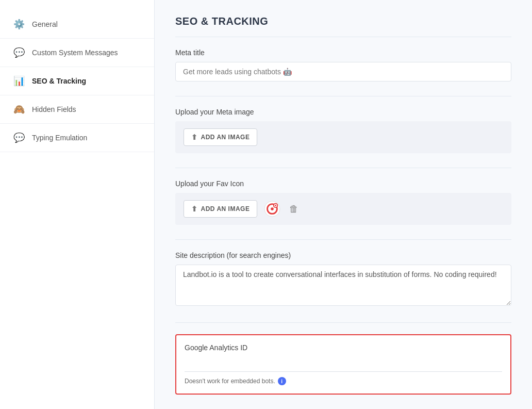 The height and width of the screenshot is (409, 532). Describe the element at coordinates (343, 364) in the screenshot. I see `google-analytics-section: Google Analytics ID Doesn't work for emb…` at that location.